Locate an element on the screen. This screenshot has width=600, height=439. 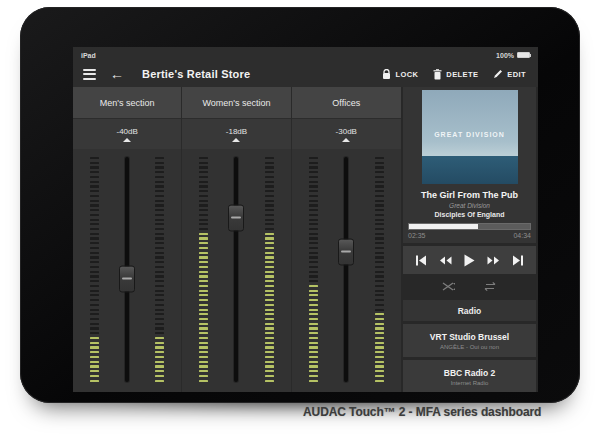
transport-controls is located at coordinates (470, 260).